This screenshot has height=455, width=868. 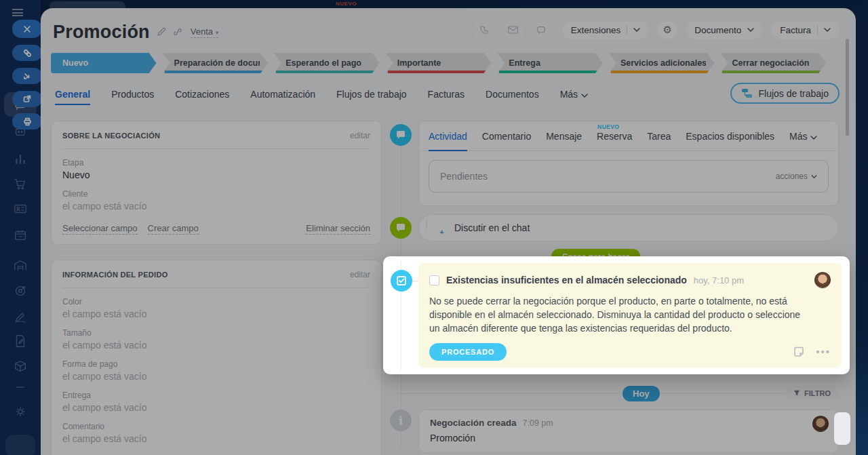 I want to click on floating-widget, so click(x=842, y=429).